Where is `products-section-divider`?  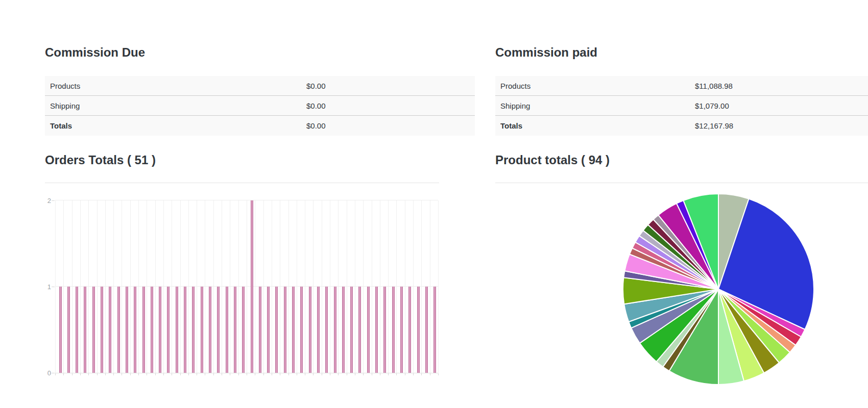
products-section-divider is located at coordinates (682, 183).